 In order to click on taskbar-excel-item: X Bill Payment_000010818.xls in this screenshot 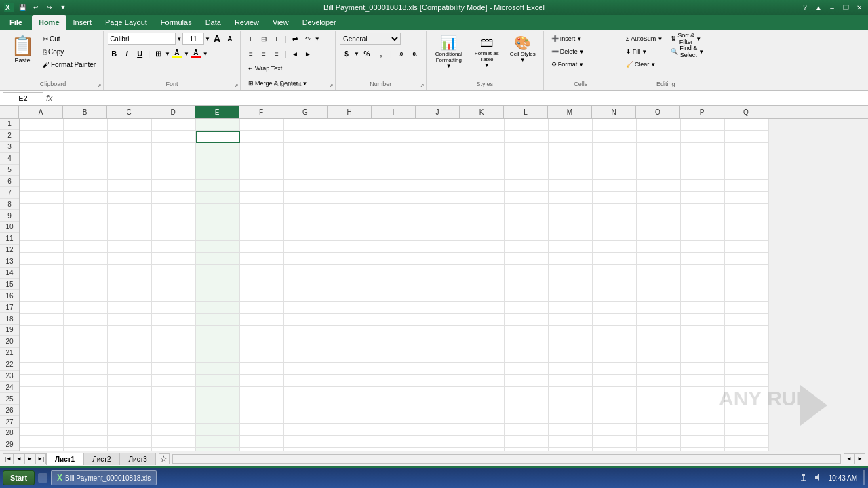, I will do `click(104, 478)`.